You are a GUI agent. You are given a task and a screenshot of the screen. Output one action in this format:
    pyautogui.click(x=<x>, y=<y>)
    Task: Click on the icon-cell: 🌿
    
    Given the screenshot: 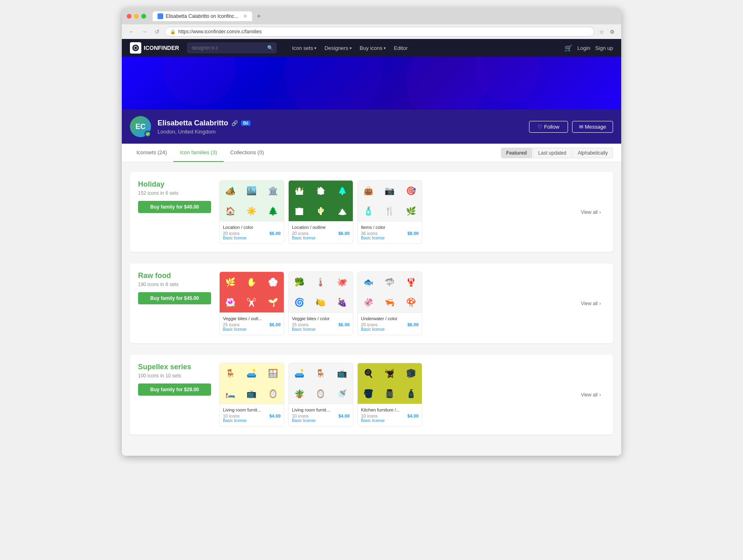 What is the action you would take?
    pyautogui.click(x=411, y=211)
    